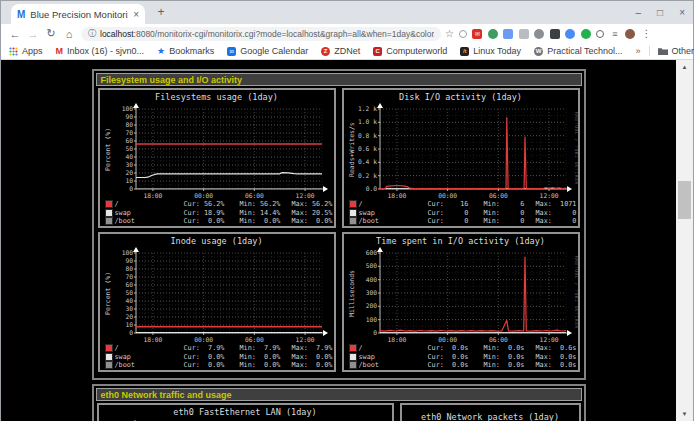 The image size is (694, 421). I want to click on bookmark-practical-technology: W Practical Technol..., so click(578, 51).